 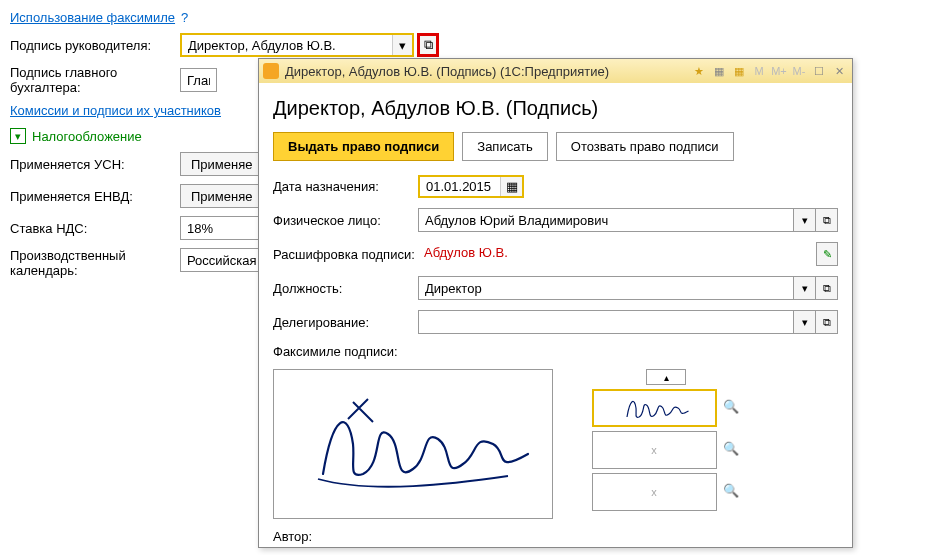 I want to click on issue-sign-right-button: Выдать право подписи, so click(x=364, y=146).